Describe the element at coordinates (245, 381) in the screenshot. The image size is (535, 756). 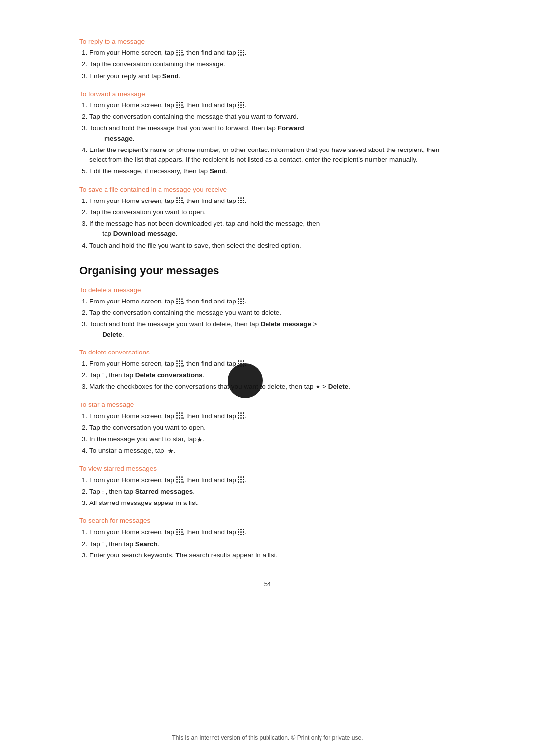
I see `blurred-overlay` at that location.